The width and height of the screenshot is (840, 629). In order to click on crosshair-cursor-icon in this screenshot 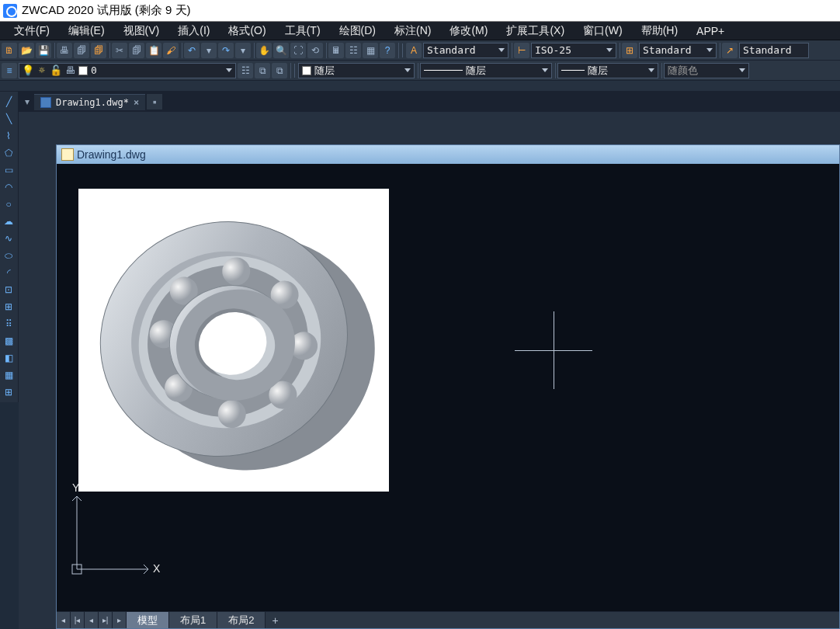, I will do `click(554, 350)`.